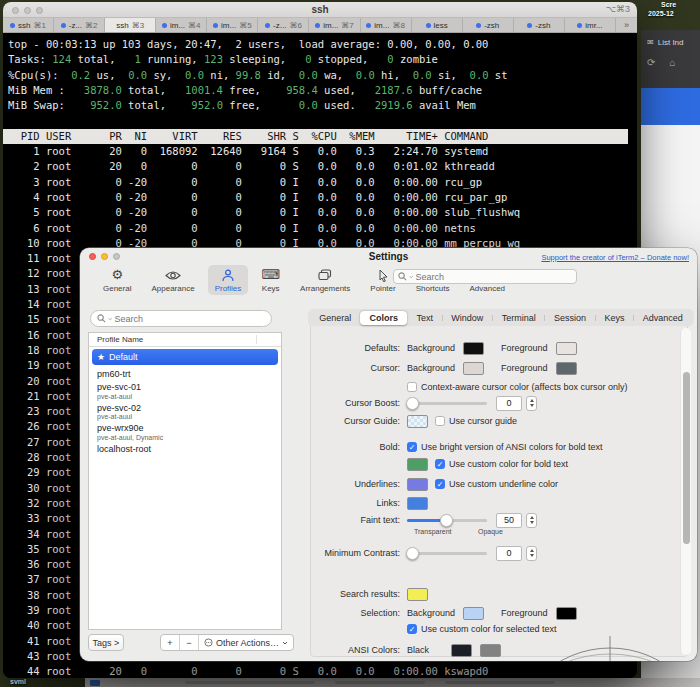  What do you see at coordinates (418, 504) in the screenshot?
I see `links-color-well` at bounding box center [418, 504].